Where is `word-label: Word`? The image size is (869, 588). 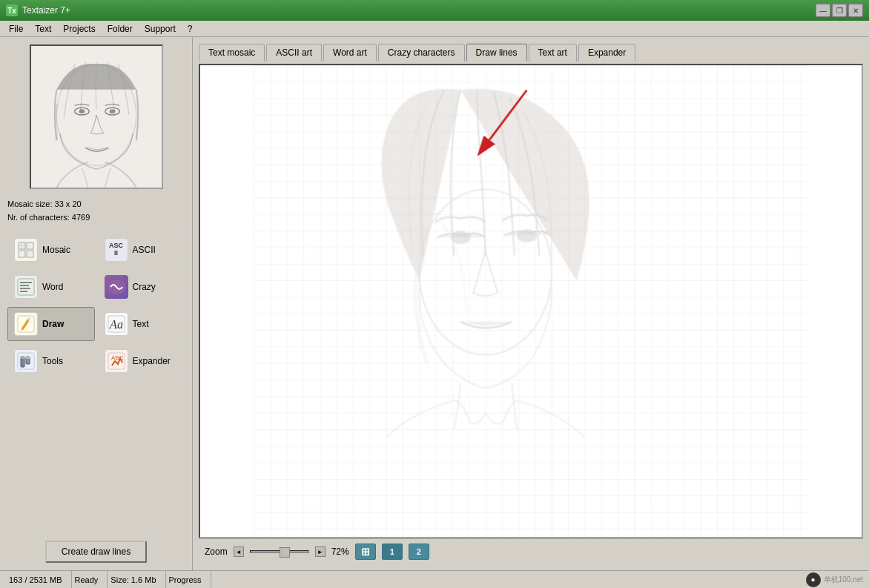
word-label: Word is located at coordinates (53, 287).